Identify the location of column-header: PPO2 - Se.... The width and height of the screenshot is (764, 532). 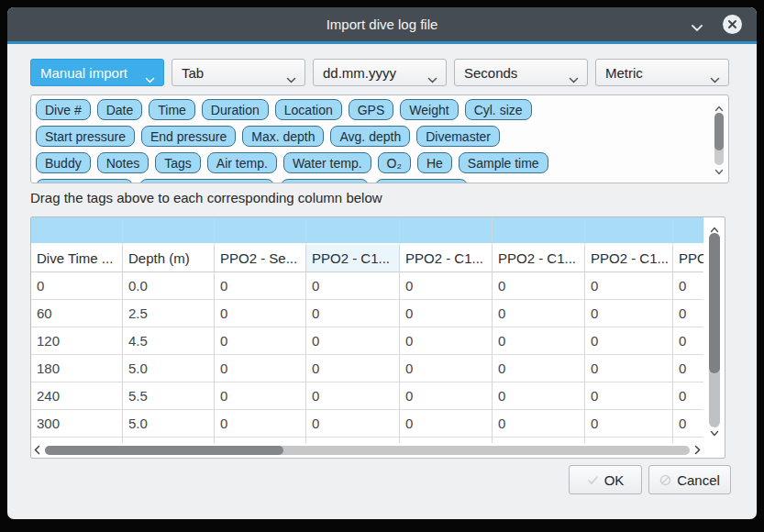
(260, 259).